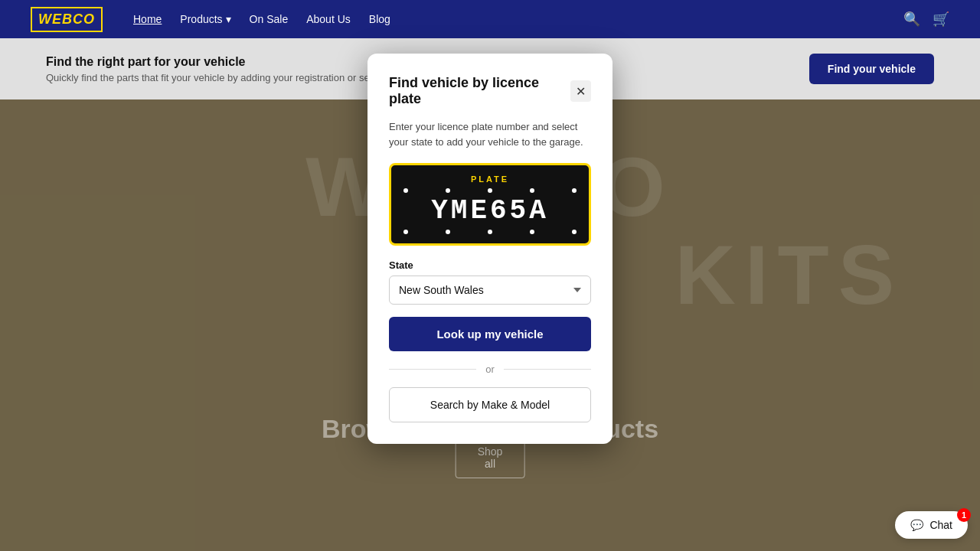  What do you see at coordinates (490, 290) in the screenshot?
I see `state-select: New South Wales Victoria Queensland Sout…` at bounding box center [490, 290].